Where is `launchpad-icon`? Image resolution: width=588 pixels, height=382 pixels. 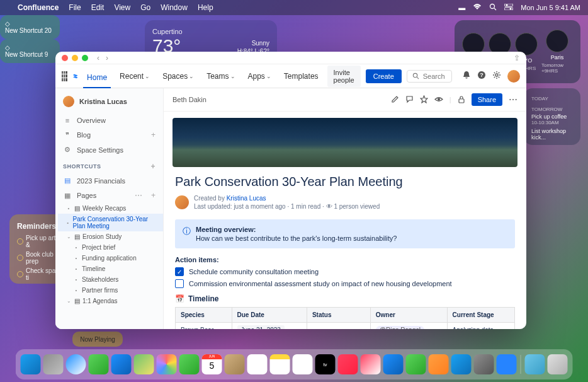
launchpad-icon is located at coordinates (54, 364).